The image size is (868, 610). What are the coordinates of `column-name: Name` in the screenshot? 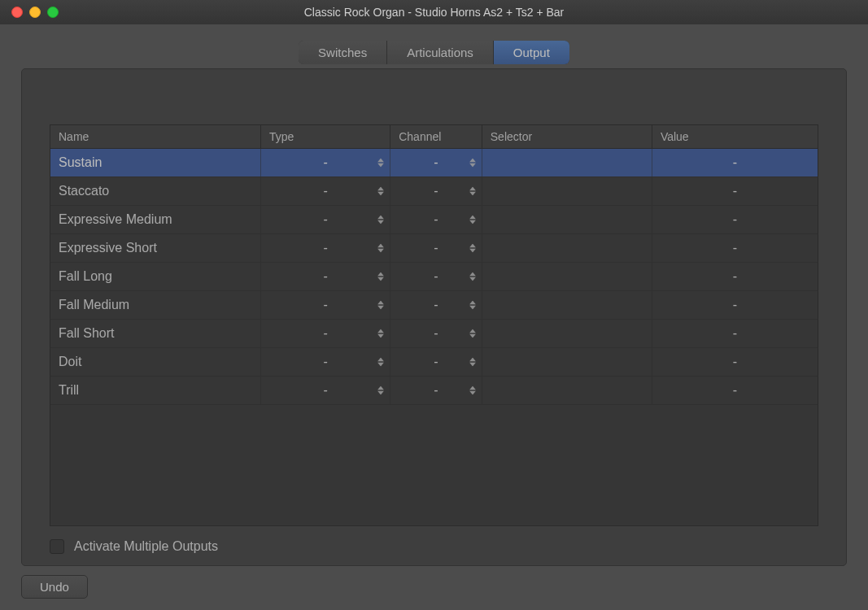 It's located at (156, 137).